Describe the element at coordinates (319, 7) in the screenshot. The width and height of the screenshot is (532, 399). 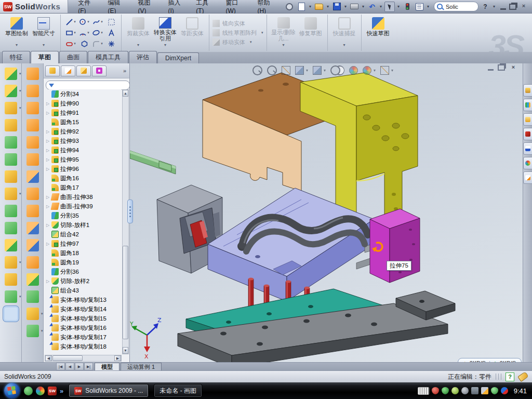
I see `open-button` at that location.